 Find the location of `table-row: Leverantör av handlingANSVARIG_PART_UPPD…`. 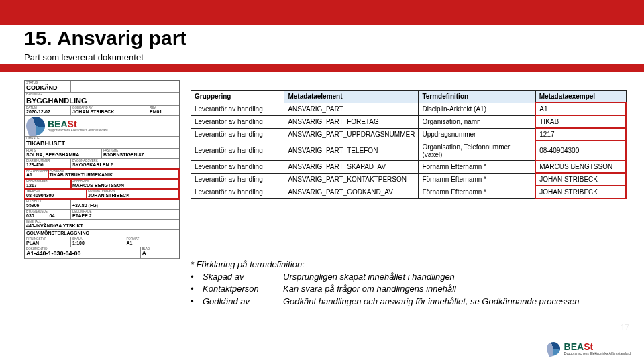

table-row: Leverantör av handlingANSVARIG_PART_UPPD… is located at coordinates (409, 134).